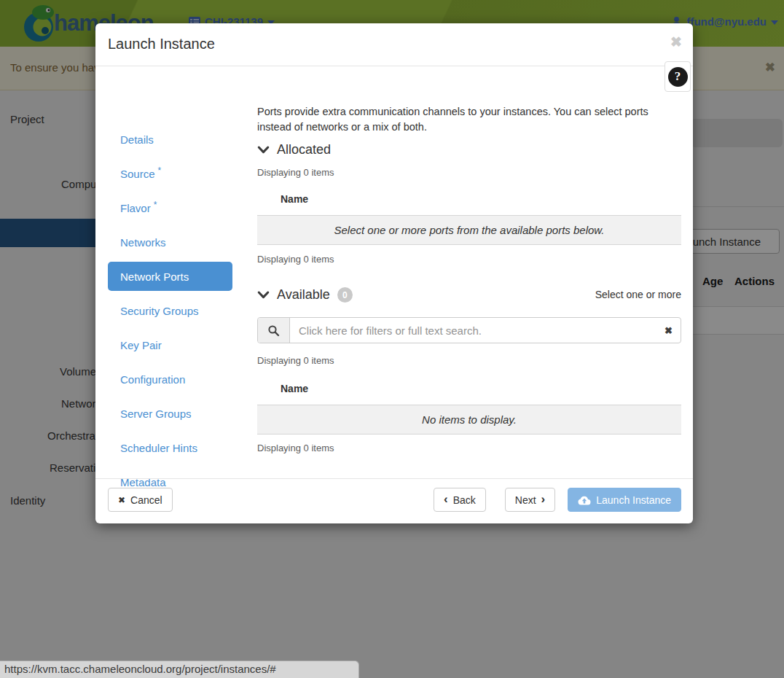 The image size is (784, 678). Describe the element at coordinates (446, 499) in the screenshot. I see `chevron-left-icon: ‹` at that location.